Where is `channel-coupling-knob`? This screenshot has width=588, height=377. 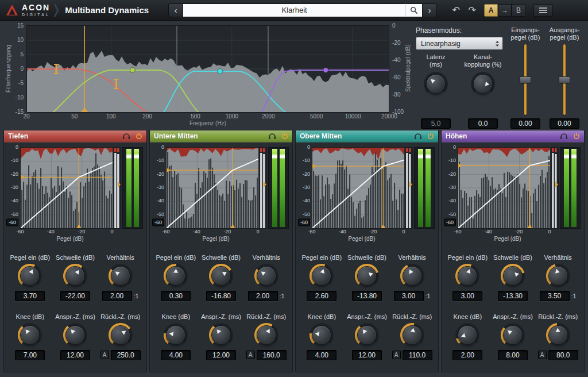 channel-coupling-knob is located at coordinates (483, 84).